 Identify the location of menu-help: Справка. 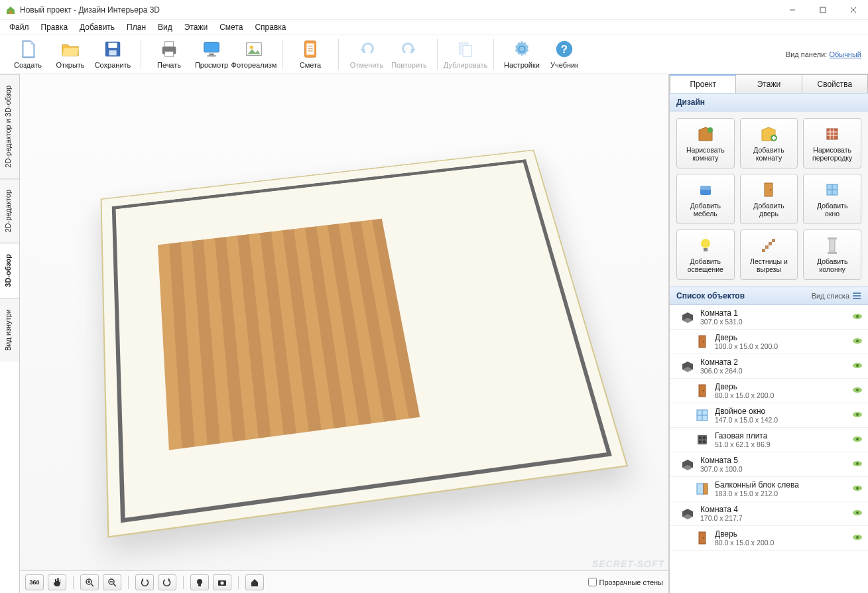
(271, 27).